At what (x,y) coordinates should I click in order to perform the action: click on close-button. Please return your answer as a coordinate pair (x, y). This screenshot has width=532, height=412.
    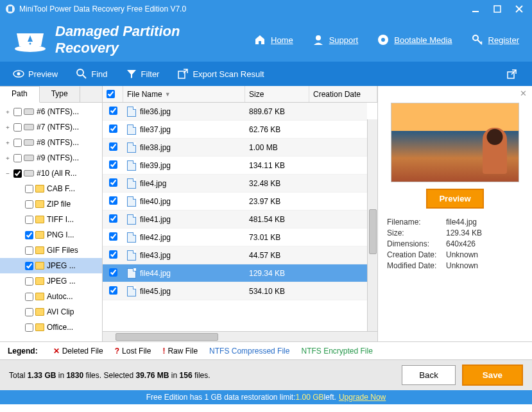
    Looking at the image, I should click on (519, 9).